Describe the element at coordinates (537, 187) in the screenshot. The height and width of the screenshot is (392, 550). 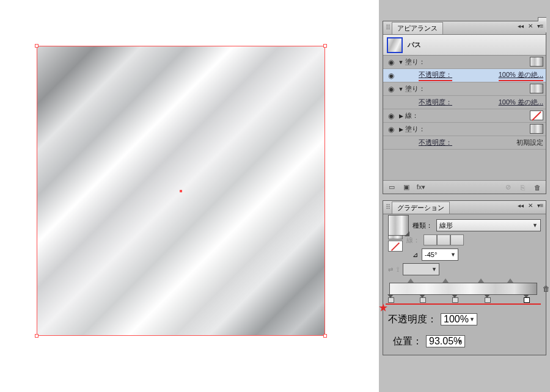
I see `delete-item-icon: 🗑` at that location.